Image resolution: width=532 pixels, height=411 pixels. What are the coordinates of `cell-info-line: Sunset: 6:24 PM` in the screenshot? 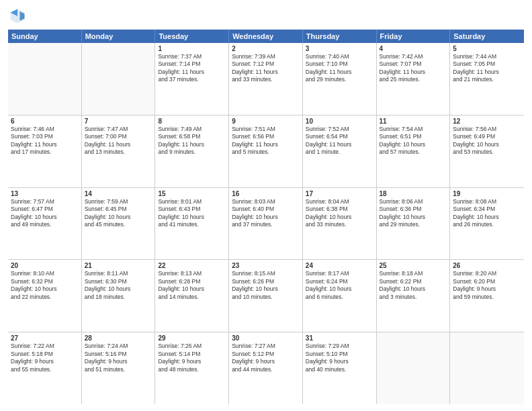 It's located at (340, 282).